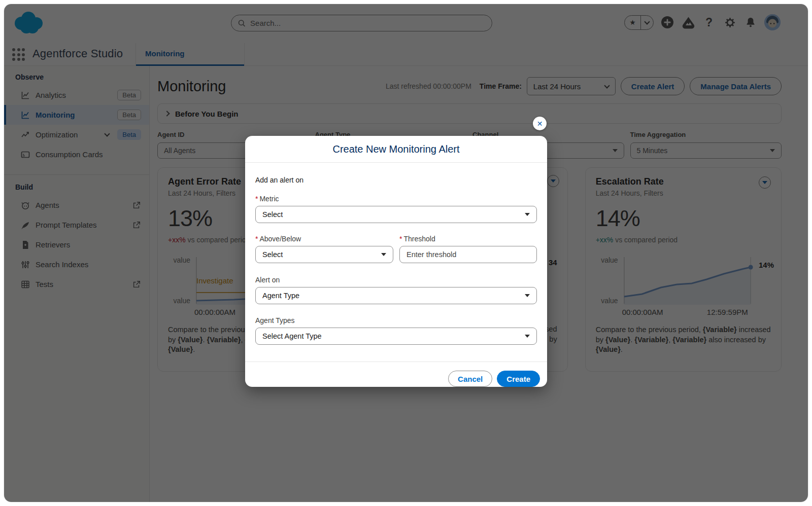 Image resolution: width=812 pixels, height=506 pixels. Describe the element at coordinates (396, 336) in the screenshot. I see `agent-types-select: Select Agent Type` at that location.